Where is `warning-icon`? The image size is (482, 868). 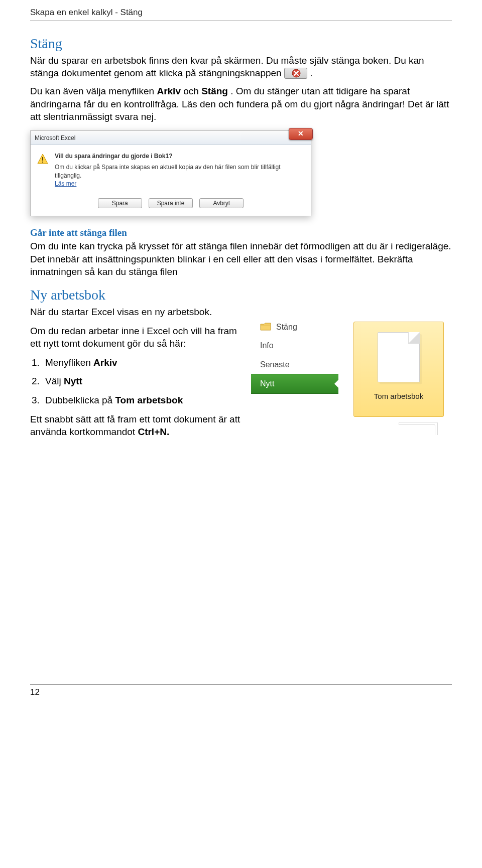
warning-icon is located at coordinates (43, 159).